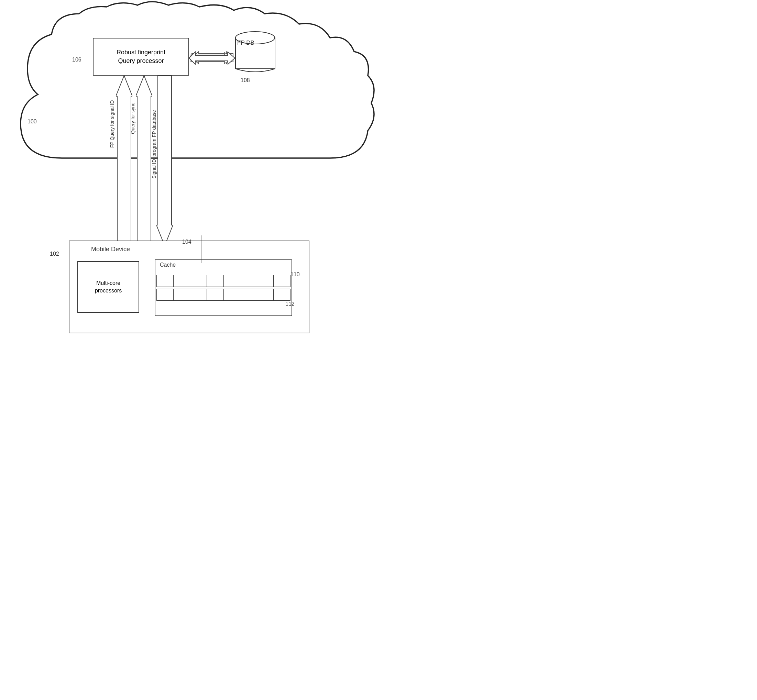 Image resolution: width=757 pixels, height=700 pixels. Describe the element at coordinates (141, 52) in the screenshot. I see `query-processor-text-line1: Robust fingerprint` at that location.